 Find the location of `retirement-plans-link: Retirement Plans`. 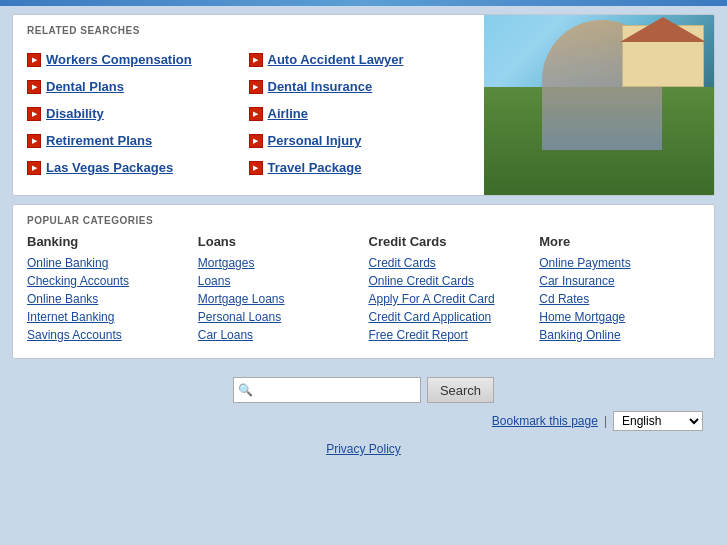

retirement-plans-link: Retirement Plans is located at coordinates (99, 140).